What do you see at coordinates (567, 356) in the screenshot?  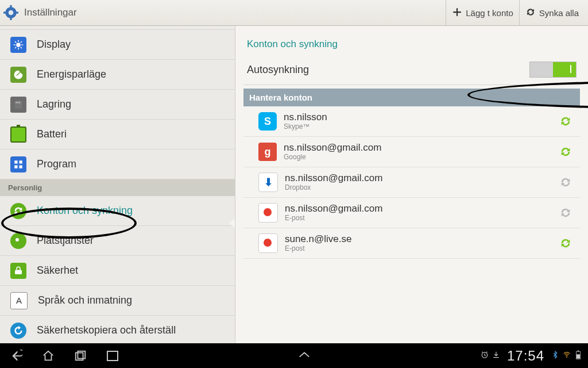 I see `wifi-icon` at bounding box center [567, 356].